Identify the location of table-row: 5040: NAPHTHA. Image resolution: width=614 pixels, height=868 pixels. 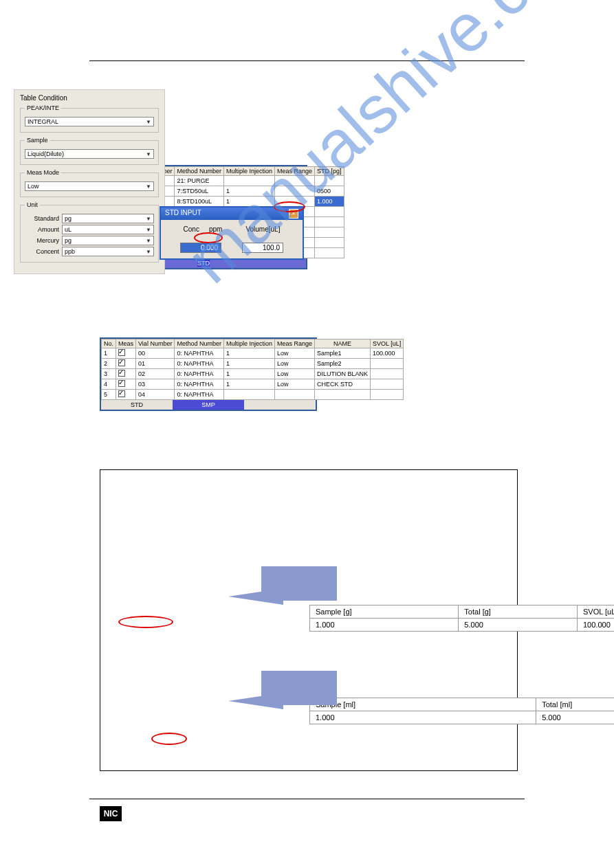
(253, 394).